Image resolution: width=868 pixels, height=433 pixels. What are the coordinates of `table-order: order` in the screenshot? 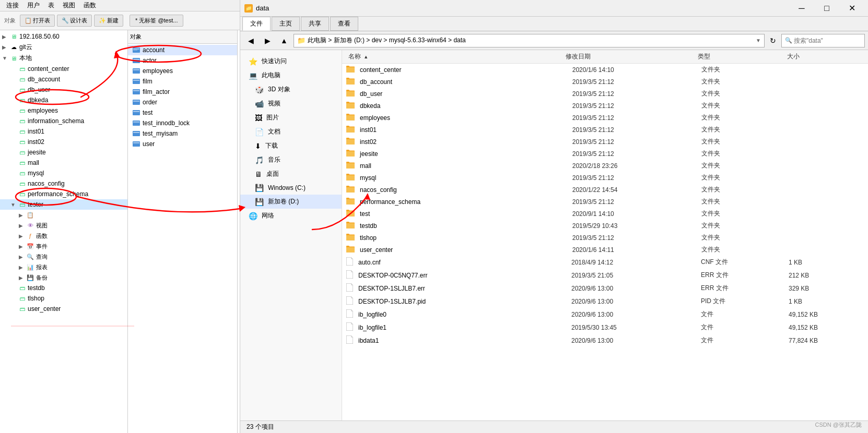 It's located at (183, 102).